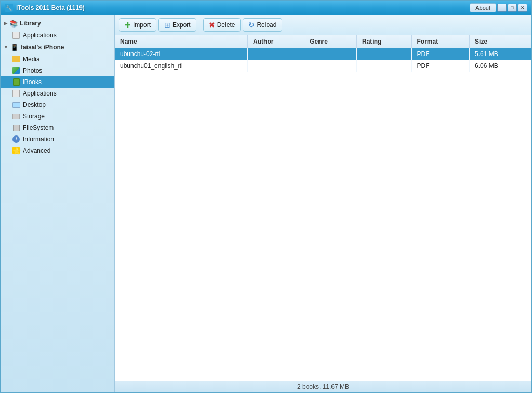 The width and height of the screenshot is (532, 393). Describe the element at coordinates (9, 8) in the screenshot. I see `app-icon: 🔧` at that location.